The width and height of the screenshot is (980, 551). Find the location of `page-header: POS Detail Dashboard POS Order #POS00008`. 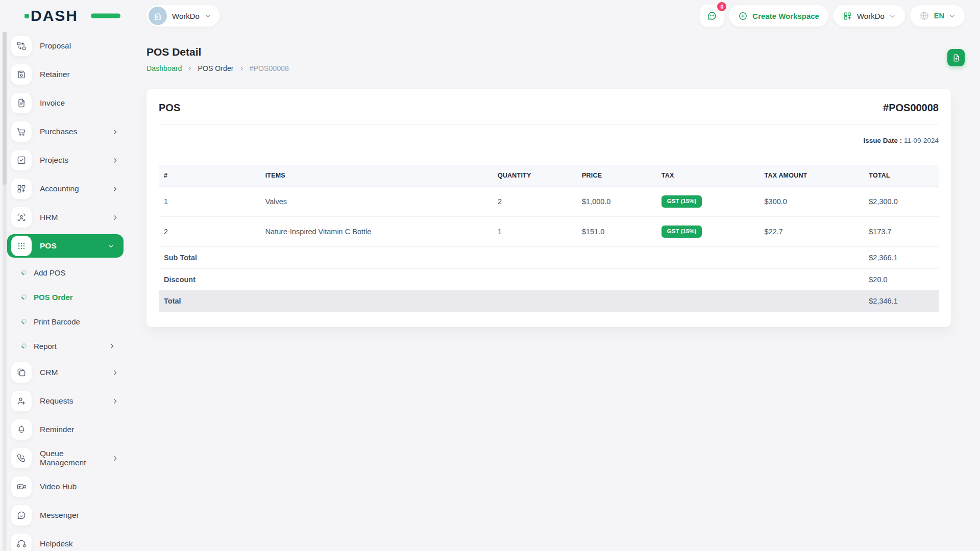

page-header: POS Detail Dashboard POS Order #POS00008 is located at coordinates (555, 59).